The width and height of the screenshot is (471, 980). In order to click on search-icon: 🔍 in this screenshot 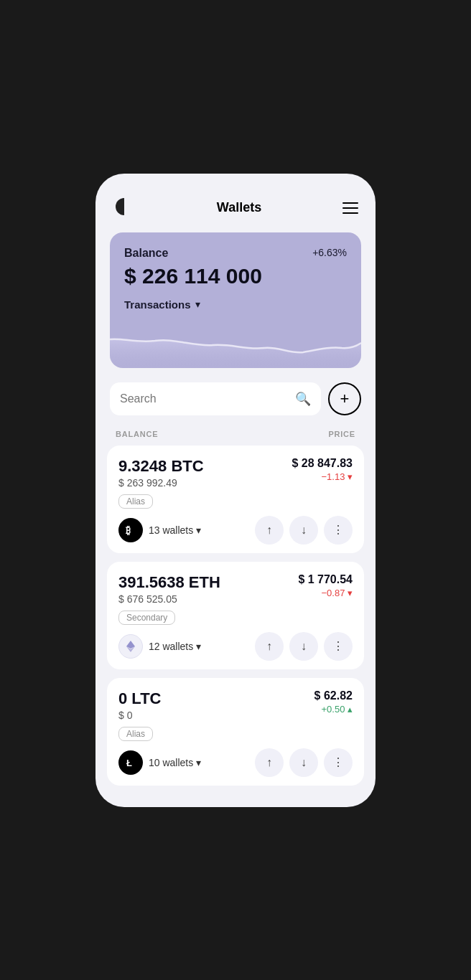, I will do `click(303, 399)`.